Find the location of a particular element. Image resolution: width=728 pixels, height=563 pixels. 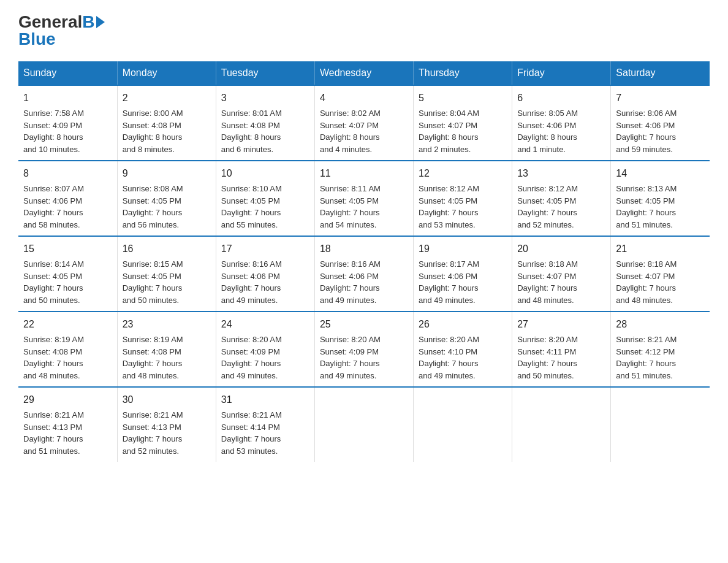

day-number: 25 is located at coordinates (364, 324).